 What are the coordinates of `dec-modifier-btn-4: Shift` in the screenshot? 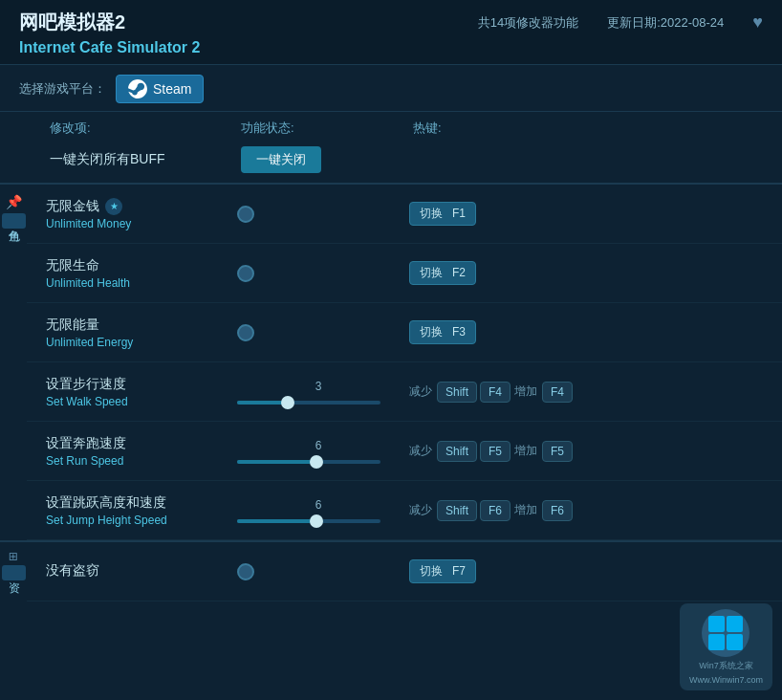 It's located at (457, 451).